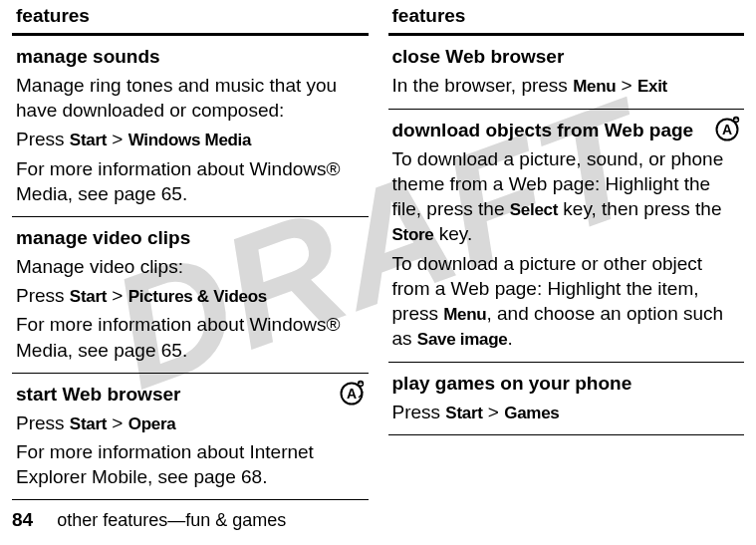  What do you see at coordinates (652, 86) in the screenshot?
I see `menu-path: Exit` at bounding box center [652, 86].